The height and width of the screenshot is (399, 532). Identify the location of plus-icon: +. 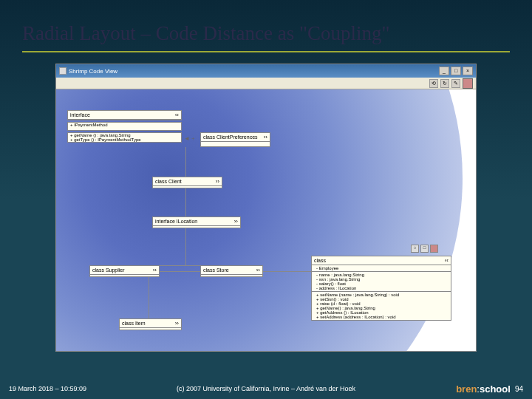
(194, 139).